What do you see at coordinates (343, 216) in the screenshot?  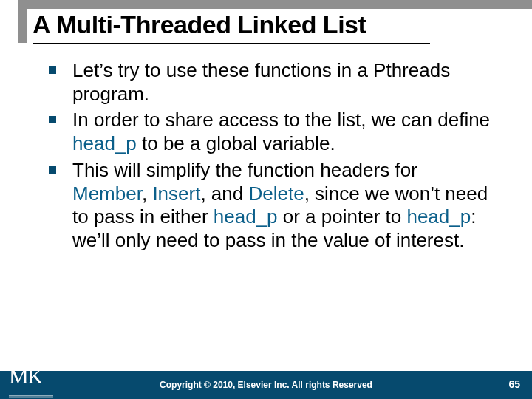 I see `body-text: or a pointer to` at bounding box center [343, 216].